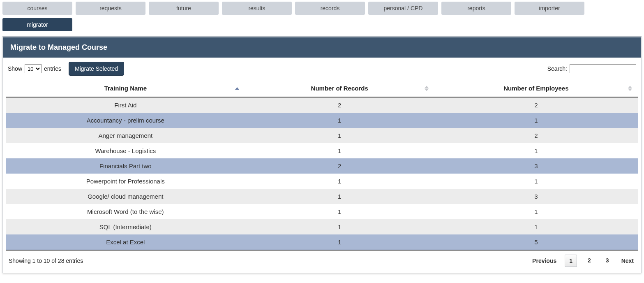 The width and height of the screenshot is (644, 283). What do you see at coordinates (322, 211) in the screenshot?
I see `table-row: Microsoft Word (to the wise)11` at bounding box center [322, 211].